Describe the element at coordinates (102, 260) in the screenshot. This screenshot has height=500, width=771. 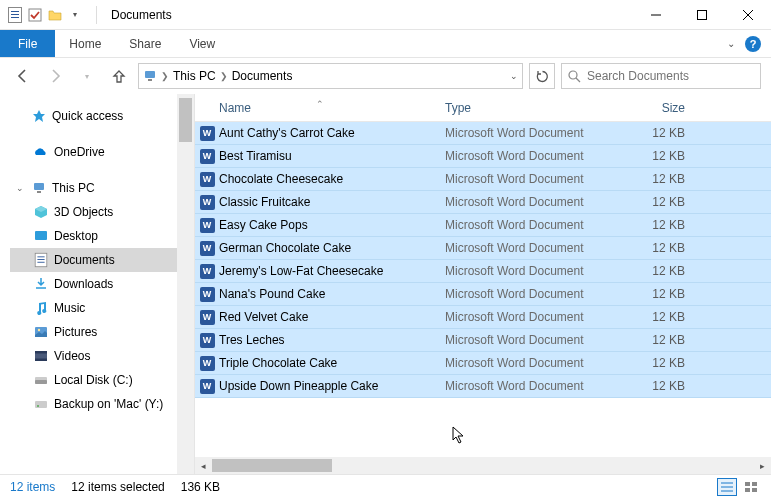
I see `nav-documents: Documents` at that location.